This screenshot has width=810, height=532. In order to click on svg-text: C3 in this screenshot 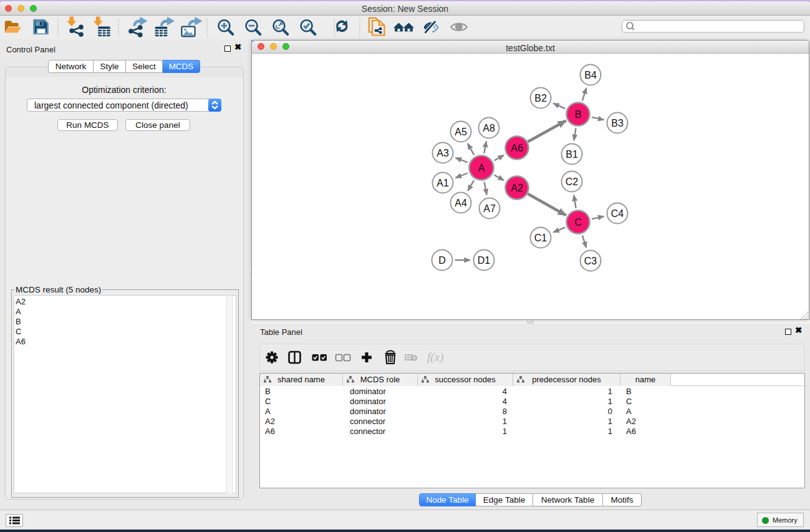, I will do `click(591, 261)`.